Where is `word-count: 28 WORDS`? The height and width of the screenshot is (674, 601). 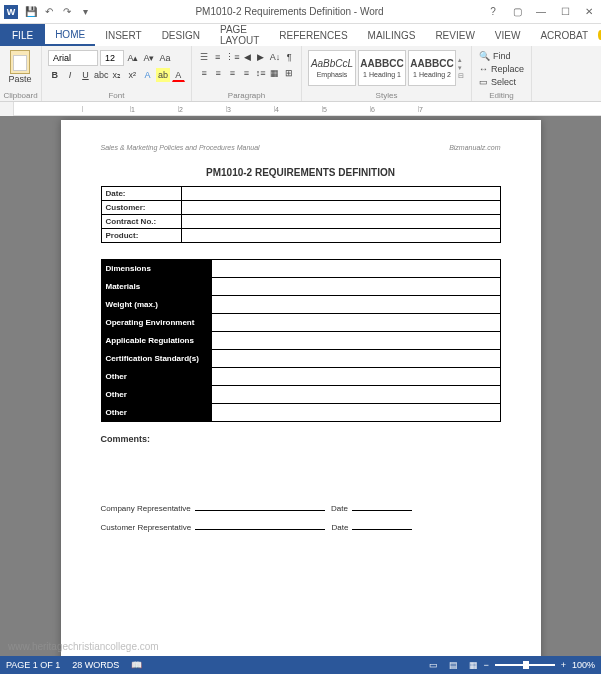 word-count: 28 WORDS is located at coordinates (96, 665).